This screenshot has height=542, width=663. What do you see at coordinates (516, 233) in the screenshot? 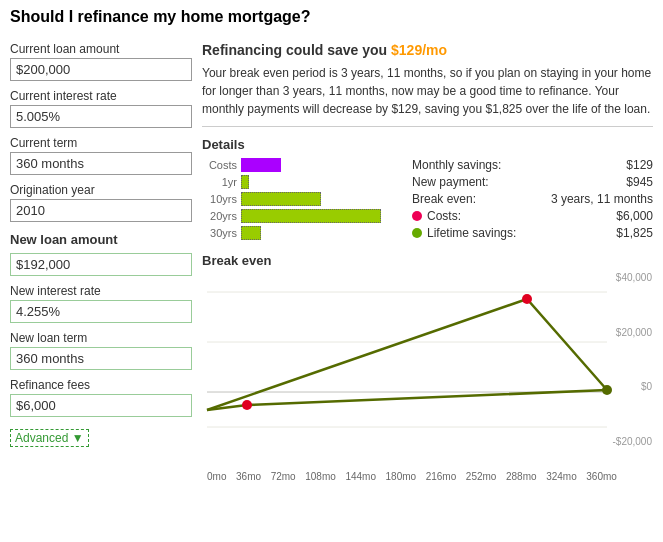
I see `lifetime-savings-label: Lifetime savings:` at bounding box center [516, 233].